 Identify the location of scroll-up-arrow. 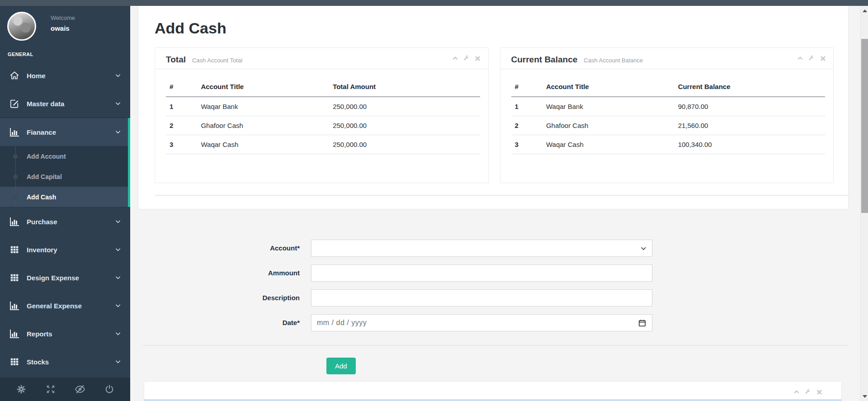
(864, 11).